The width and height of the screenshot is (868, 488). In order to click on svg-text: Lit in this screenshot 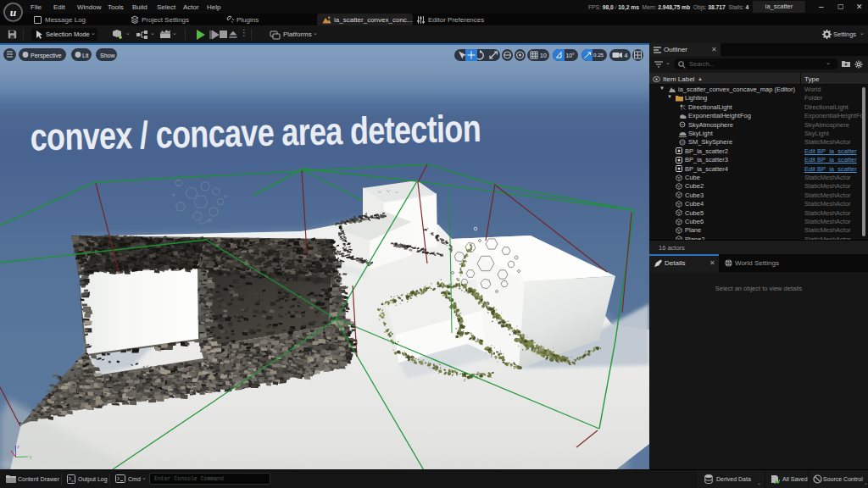, I will do `click(85, 56)`.